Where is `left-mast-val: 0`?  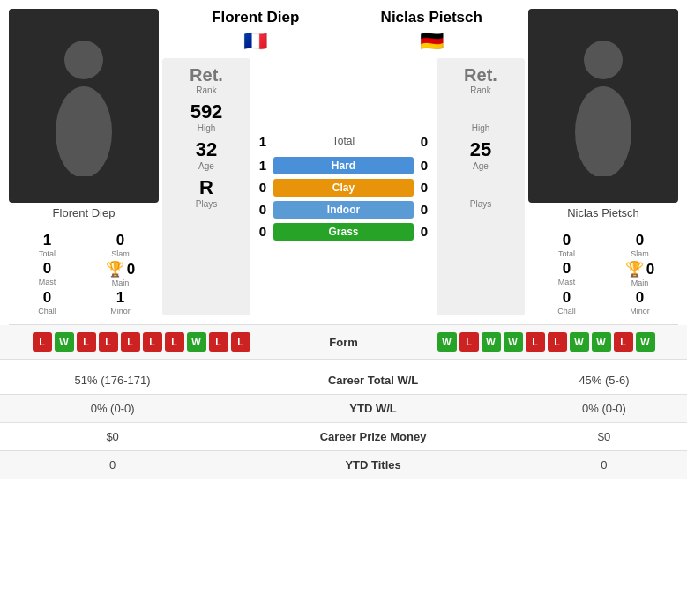 left-mast-val: 0 is located at coordinates (48, 269).